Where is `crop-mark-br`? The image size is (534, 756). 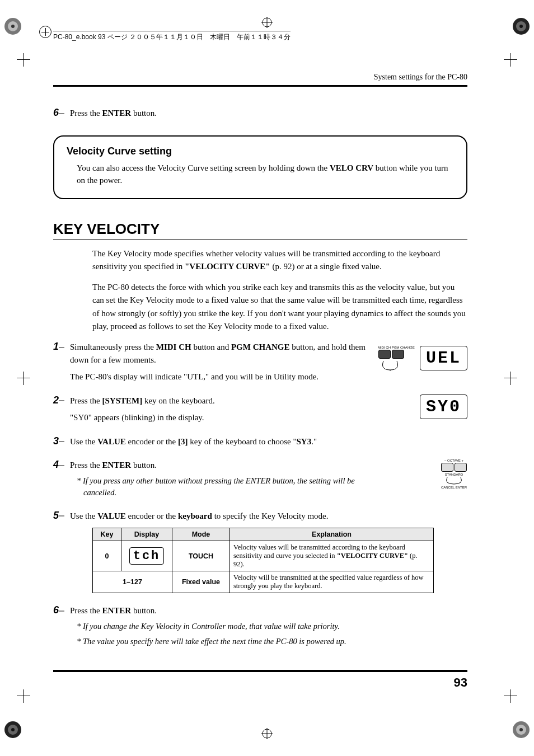 crop-mark-br is located at coordinates (510, 696).